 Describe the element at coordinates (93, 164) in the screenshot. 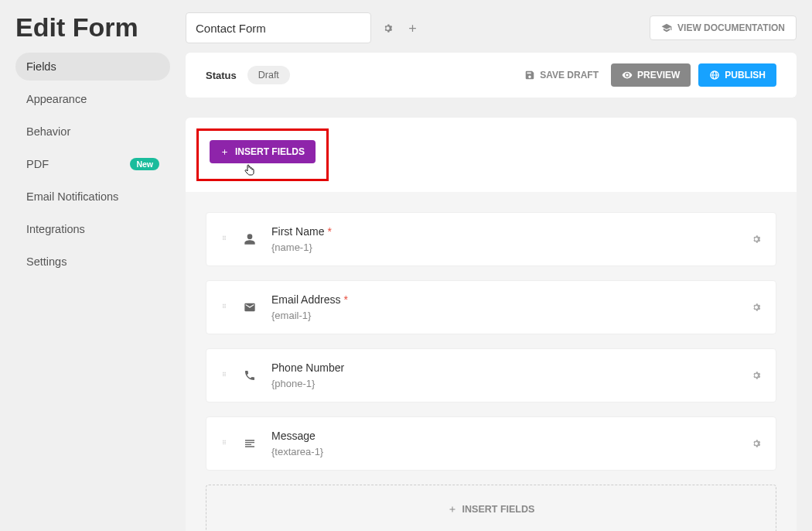

I see `sidebar-item-pdf: PDF New` at that location.